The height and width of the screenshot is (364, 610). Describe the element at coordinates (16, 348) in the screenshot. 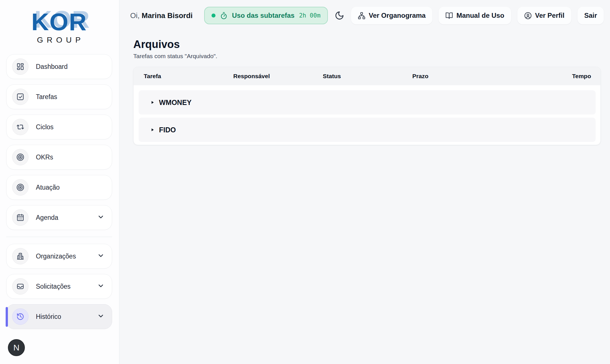

I see `avatar: N` at that location.